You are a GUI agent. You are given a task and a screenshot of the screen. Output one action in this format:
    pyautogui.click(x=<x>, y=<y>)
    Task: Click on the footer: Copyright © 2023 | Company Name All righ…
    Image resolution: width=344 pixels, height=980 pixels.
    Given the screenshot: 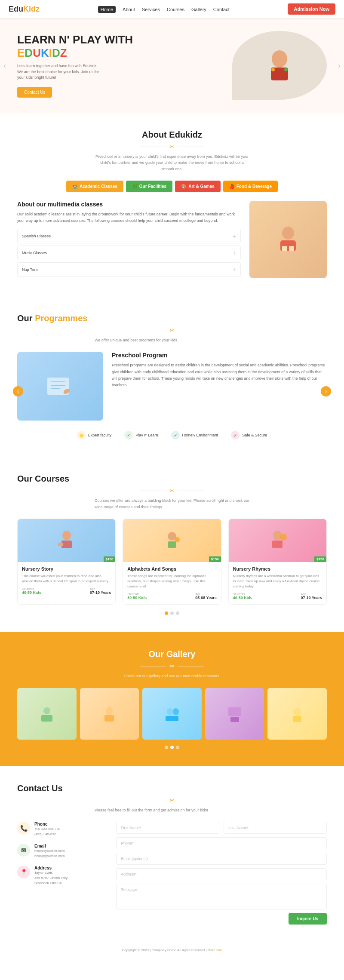 What is the action you would take?
    pyautogui.click(x=172, y=950)
    